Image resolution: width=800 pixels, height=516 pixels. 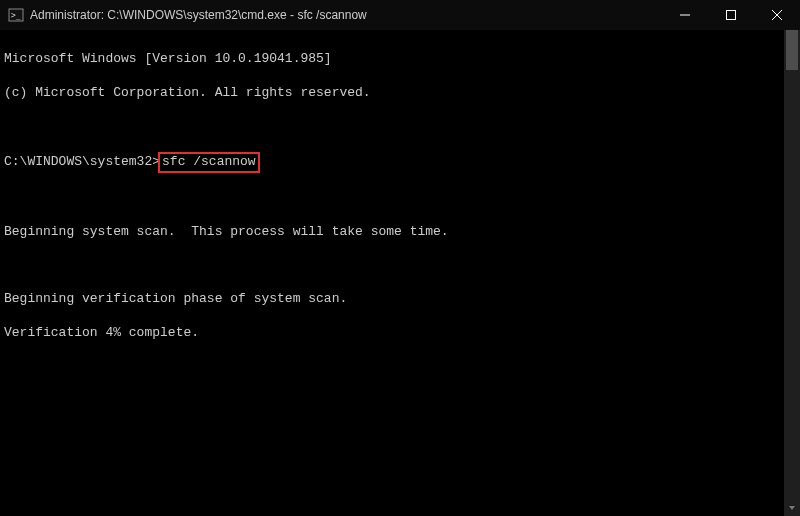 What do you see at coordinates (731, 15) in the screenshot?
I see `maximize-button` at bounding box center [731, 15].